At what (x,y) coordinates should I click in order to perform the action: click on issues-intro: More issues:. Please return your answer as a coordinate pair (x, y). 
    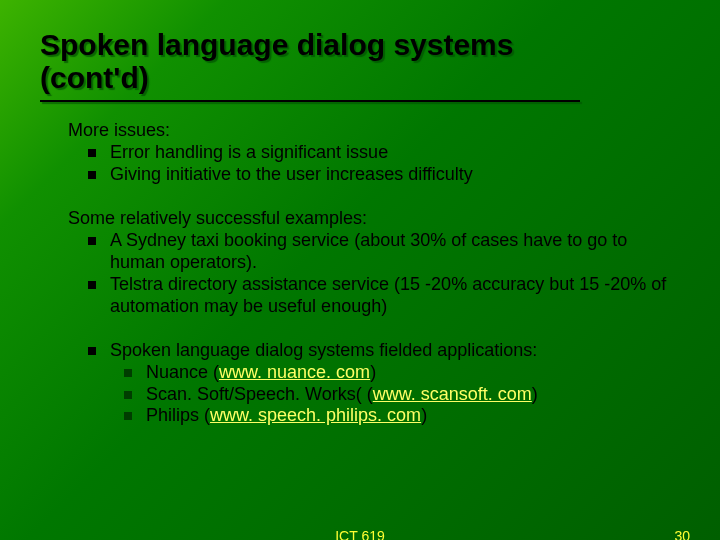
    Looking at the image, I should click on (374, 131).